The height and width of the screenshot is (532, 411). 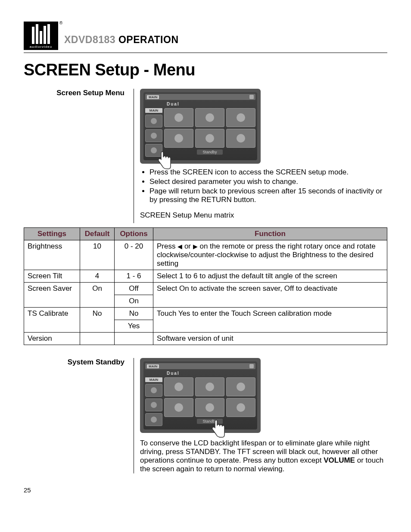 What do you see at coordinates (97, 320) in the screenshot?
I see `cell-default: No` at bounding box center [97, 320].